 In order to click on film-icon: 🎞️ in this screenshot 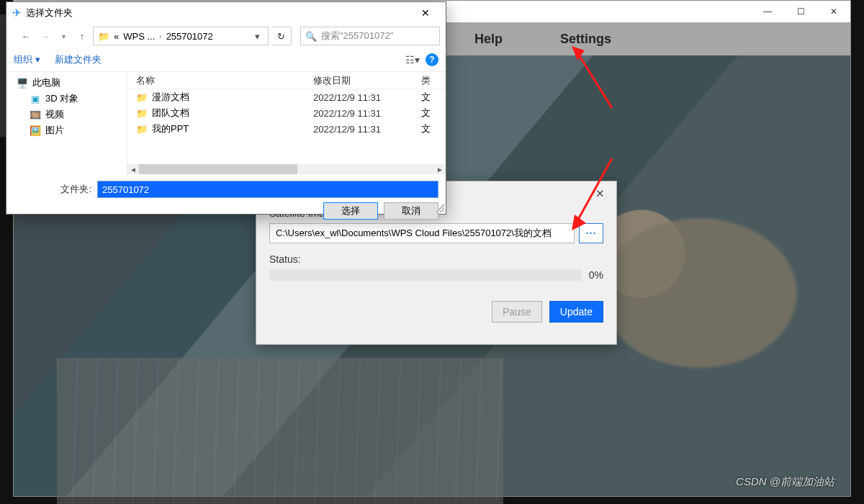, I will do `click(35, 114)`.